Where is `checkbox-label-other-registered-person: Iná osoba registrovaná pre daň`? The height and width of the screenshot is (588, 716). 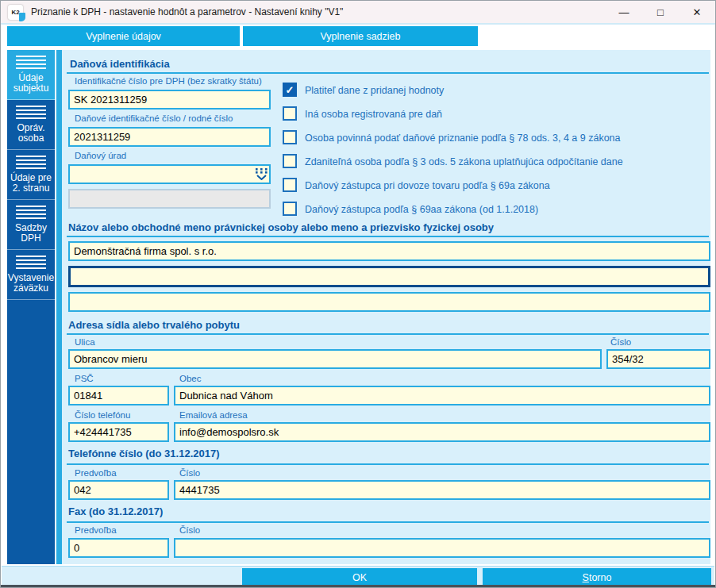
checkbox-label-other-registered-person: Iná osoba registrovaná pre daň is located at coordinates (373, 114).